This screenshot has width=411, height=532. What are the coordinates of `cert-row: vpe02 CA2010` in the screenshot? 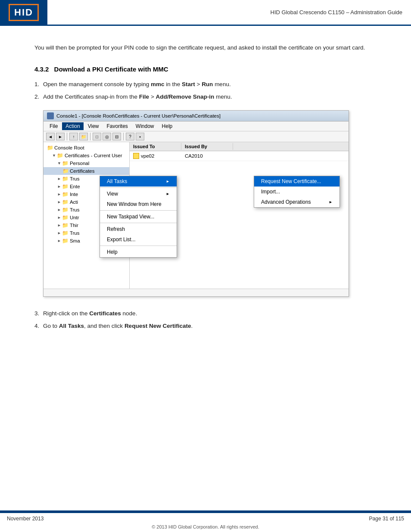 It's located at (239, 156).